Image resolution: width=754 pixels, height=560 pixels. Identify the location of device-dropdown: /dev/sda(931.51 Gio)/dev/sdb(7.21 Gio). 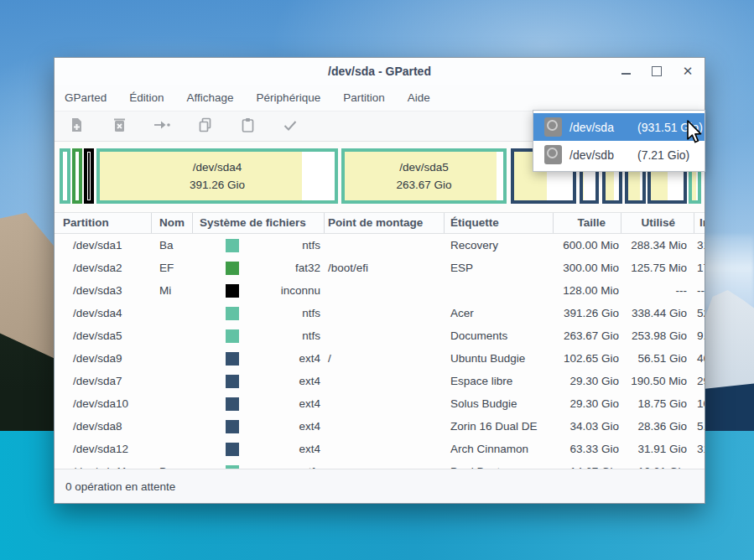
(619, 141).